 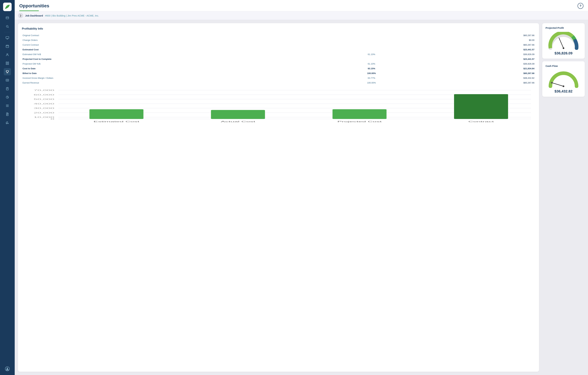 What do you see at coordinates (564, 197) in the screenshot?
I see `right-panel: Projected Profit` at bounding box center [564, 197].